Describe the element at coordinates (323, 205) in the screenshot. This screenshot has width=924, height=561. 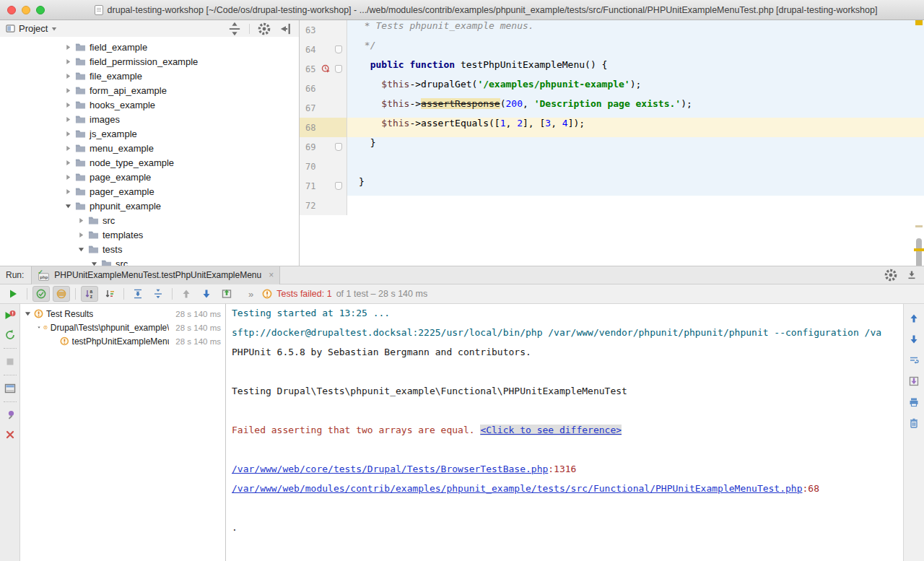
I see `editor-gutter: 72` at that location.